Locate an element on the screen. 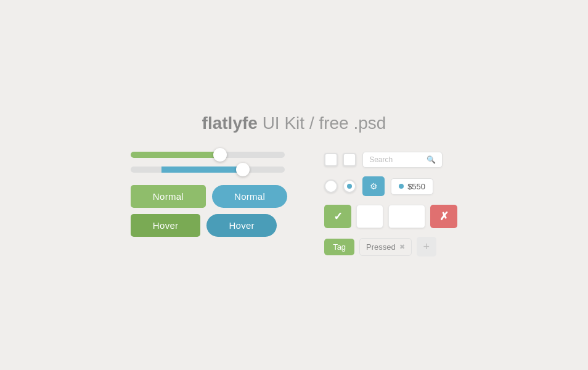  left-column: Normal Normal Hover Hover is located at coordinates (209, 194).